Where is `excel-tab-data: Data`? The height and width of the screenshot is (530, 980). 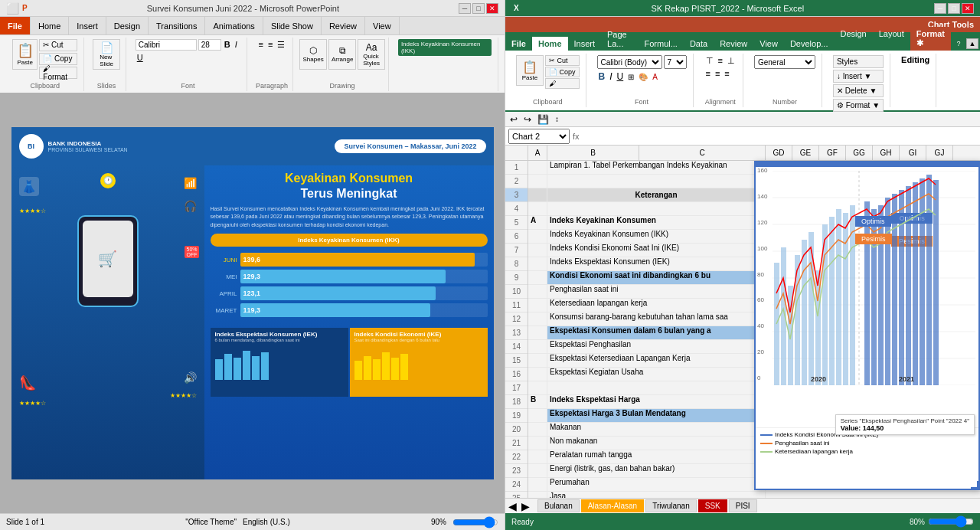
excel-tab-data: Data is located at coordinates (698, 44).